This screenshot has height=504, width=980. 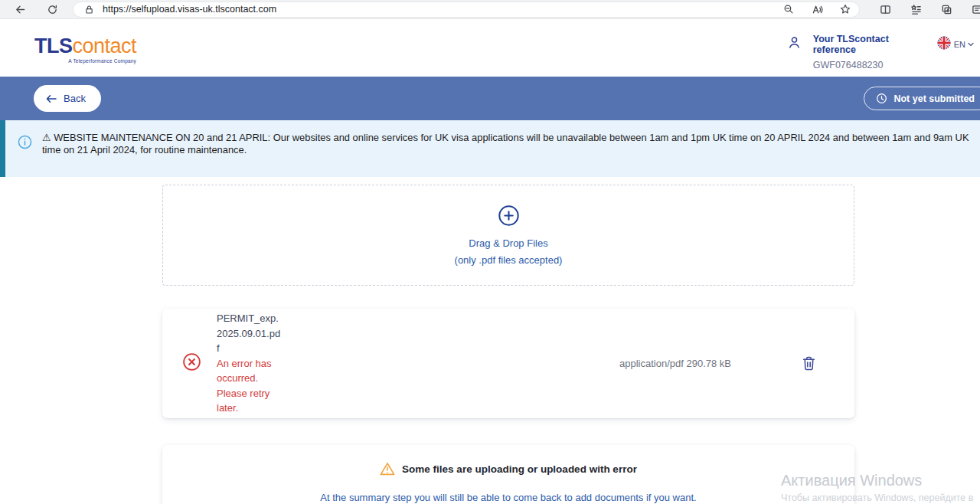 I want to click on read-aloud-icon, so click(x=817, y=9).